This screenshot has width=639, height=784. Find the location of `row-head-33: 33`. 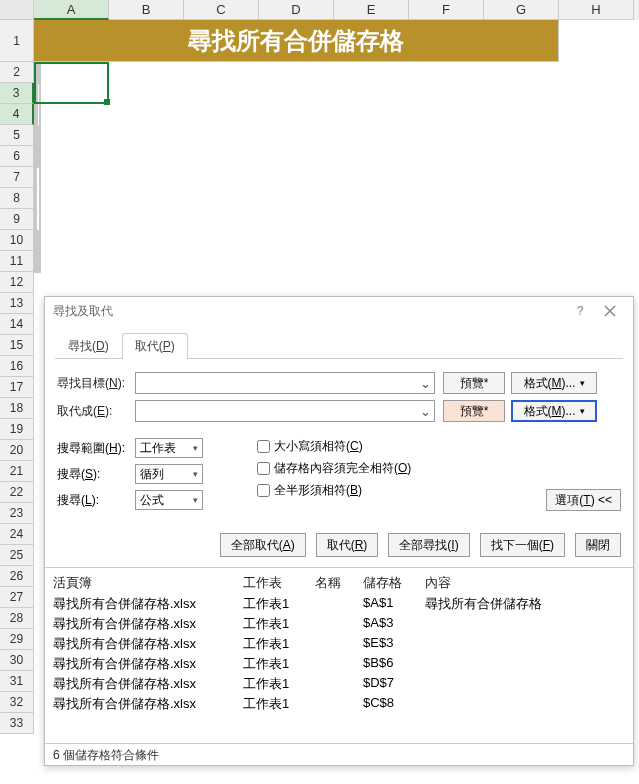

row-head-33: 33 is located at coordinates (17, 724).